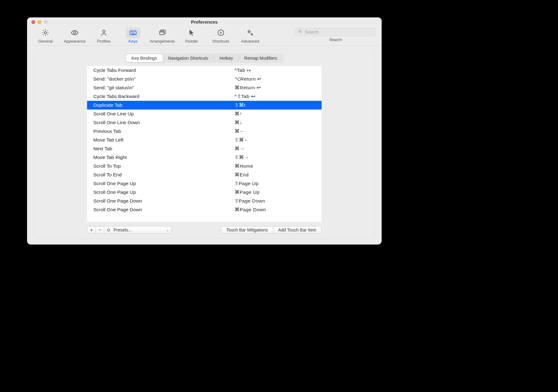 The height and width of the screenshot is (392, 558). Describe the element at coordinates (275, 114) in the screenshot. I see `binding-shortcut: ⌘↑` at that location.